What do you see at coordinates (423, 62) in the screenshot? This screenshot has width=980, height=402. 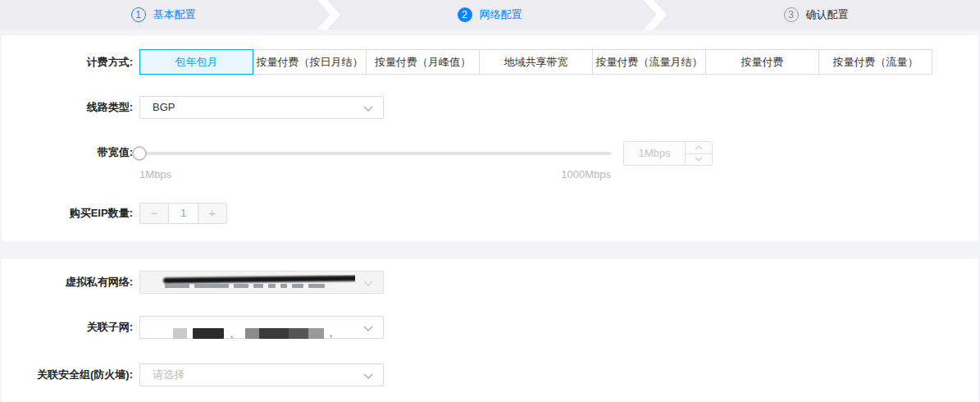 I see `billing-tab-postpaid-monthly-peak: 按量付费（月峰值）` at bounding box center [423, 62].